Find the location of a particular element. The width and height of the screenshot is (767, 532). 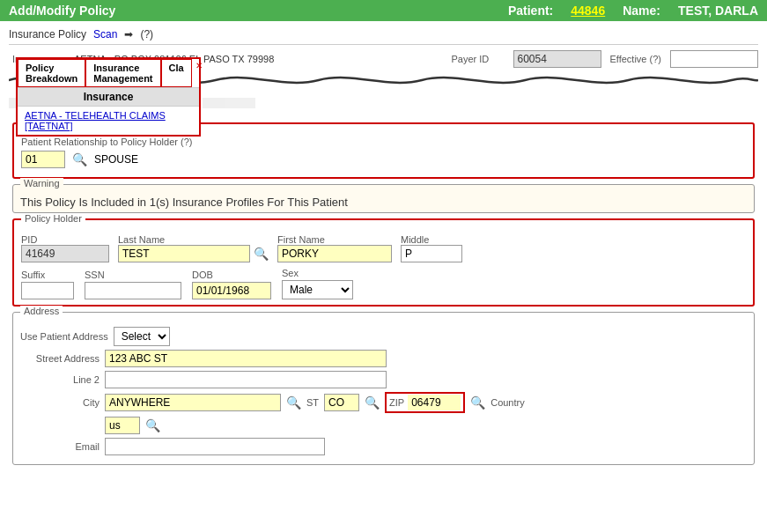

popup-insurance-item: AETNA - TELEHEALTH CLAIMS [TAETNAT] is located at coordinates (108, 121).